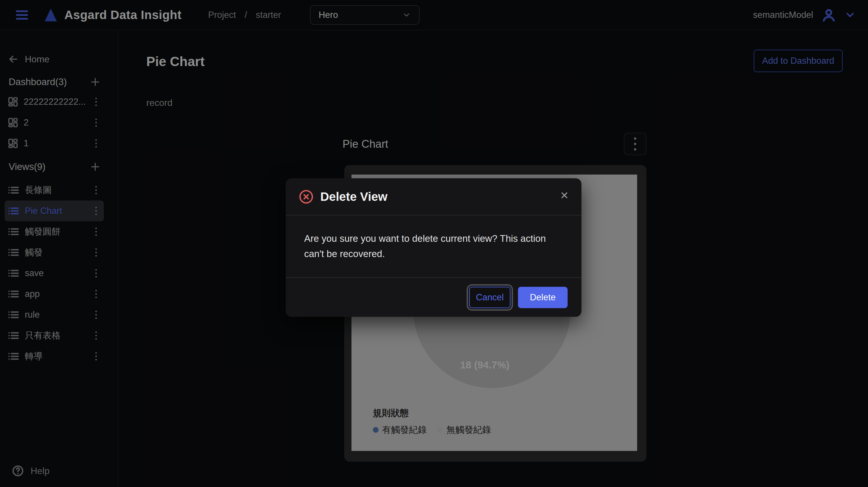 This screenshot has width=868, height=487. Describe the element at coordinates (434, 297) in the screenshot. I see `modal-footer: Cancel Delete` at that location.